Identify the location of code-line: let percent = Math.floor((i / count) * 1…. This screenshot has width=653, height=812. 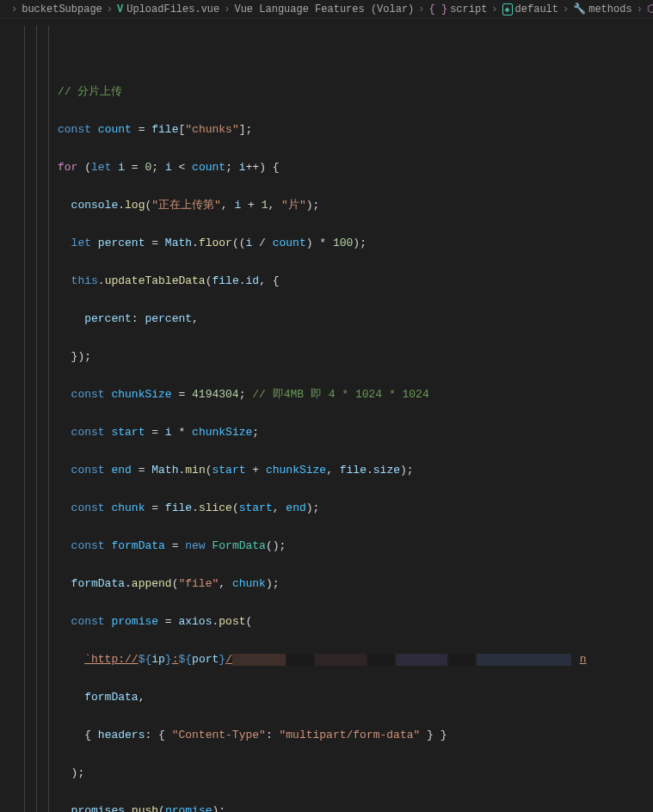
(305, 243).